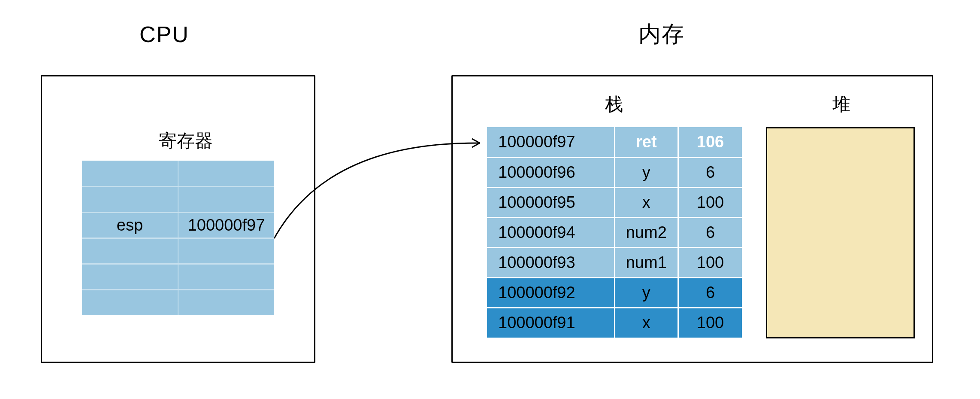  Describe the element at coordinates (614, 292) in the screenshot. I see `stack-row: 100000f92y6` at that location.